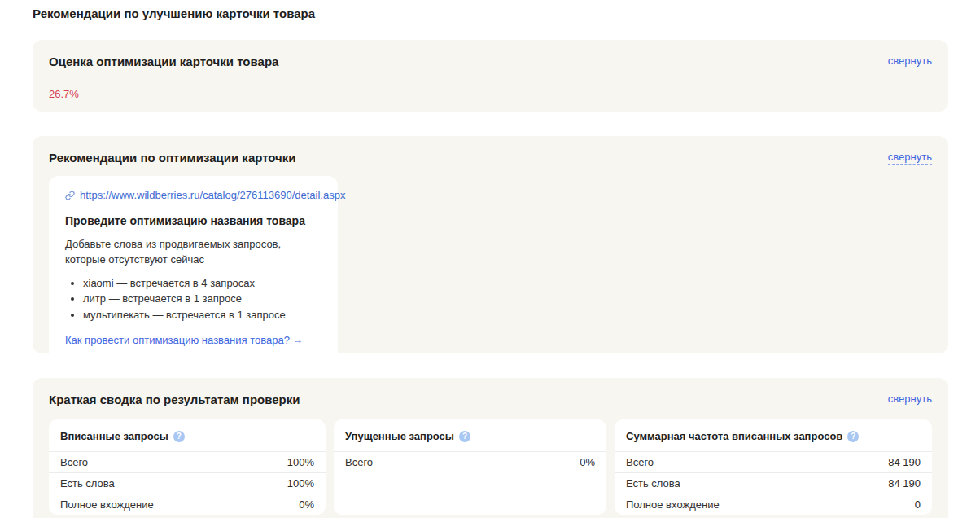  Describe the element at coordinates (194, 195) in the screenshot. I see `product-url-line: https://www.wildberries.ru/catalog/27611…` at that location.